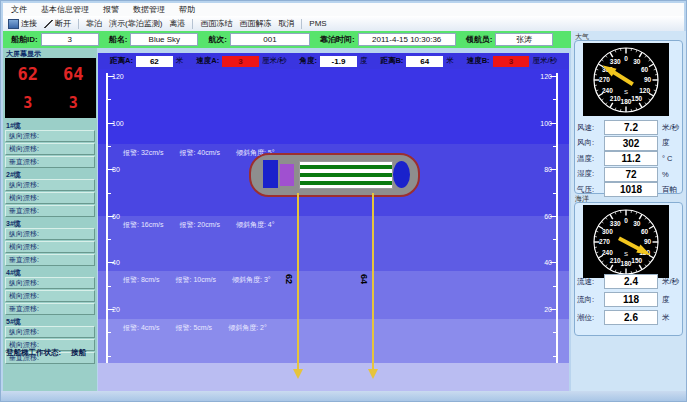 Image resolution: width=687 pixels, height=402 pixels. Describe the element at coordinates (616, 62) in the screenshot. I see `svg-text: 330` at that location.